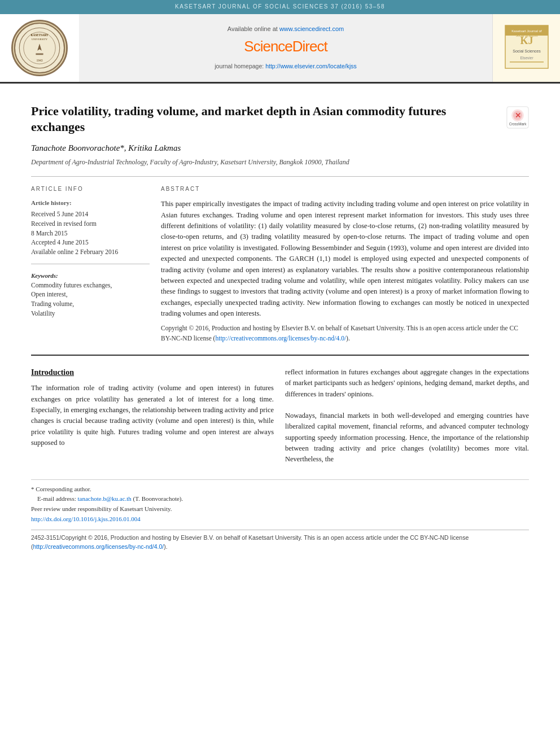  What do you see at coordinates (90, 295) in the screenshot?
I see `keywords-block: Keywords: Commodity futures exchanges, O…` at bounding box center [90, 295].